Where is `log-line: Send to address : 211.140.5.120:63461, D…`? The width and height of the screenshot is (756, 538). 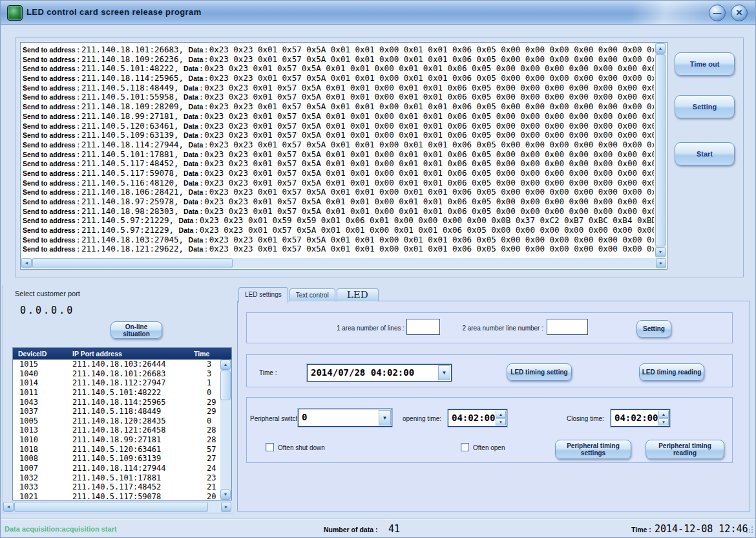 log-line: Send to address : 211.140.5.120:63461, D… is located at coordinates (339, 125).